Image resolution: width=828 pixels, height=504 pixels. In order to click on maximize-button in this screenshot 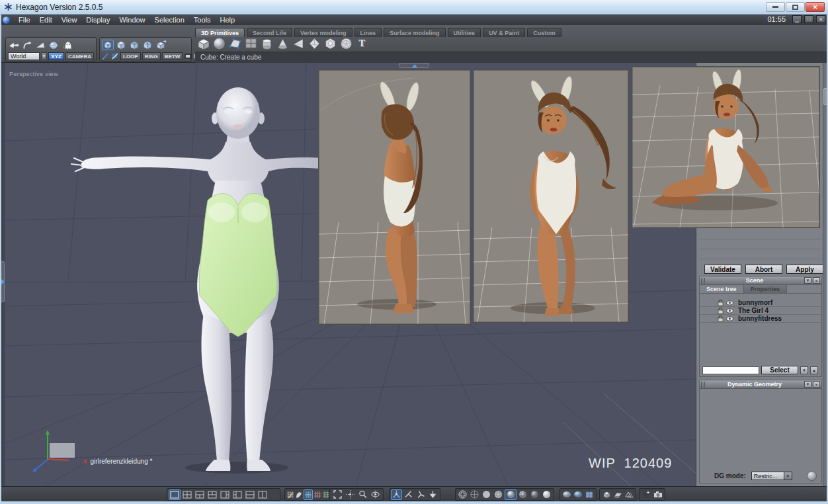, I will do `click(795, 7)`.